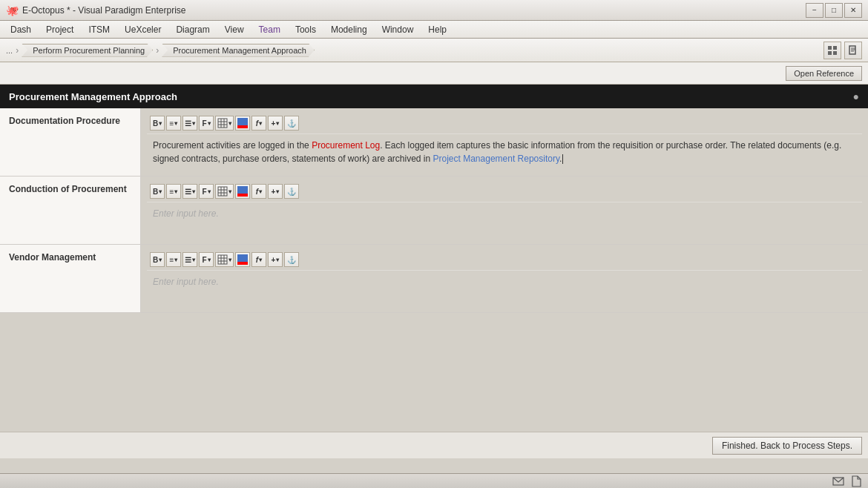 The width and height of the screenshot is (868, 488). What do you see at coordinates (174, 123) in the screenshot?
I see `tb-align: ≡▾` at bounding box center [174, 123].